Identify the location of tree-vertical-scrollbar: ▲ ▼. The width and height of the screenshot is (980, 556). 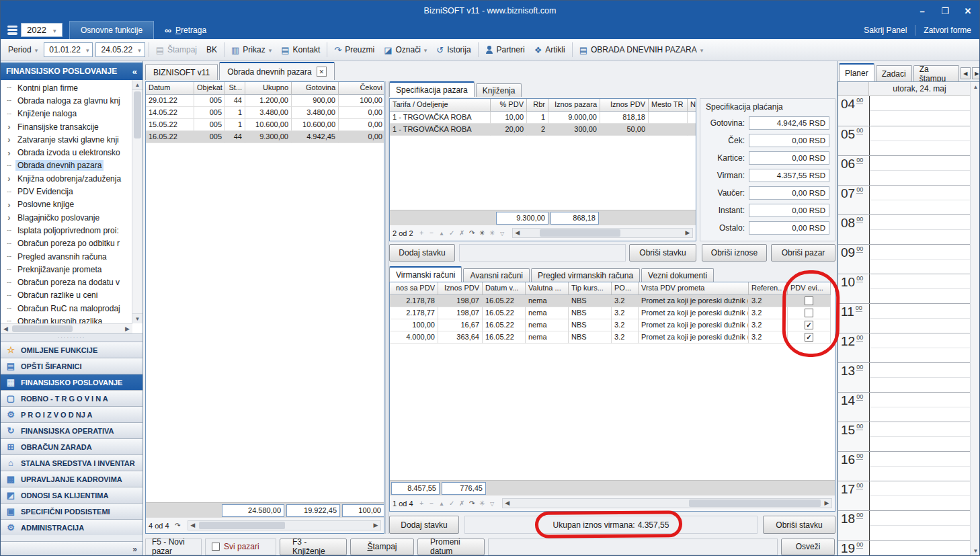
(137, 202).